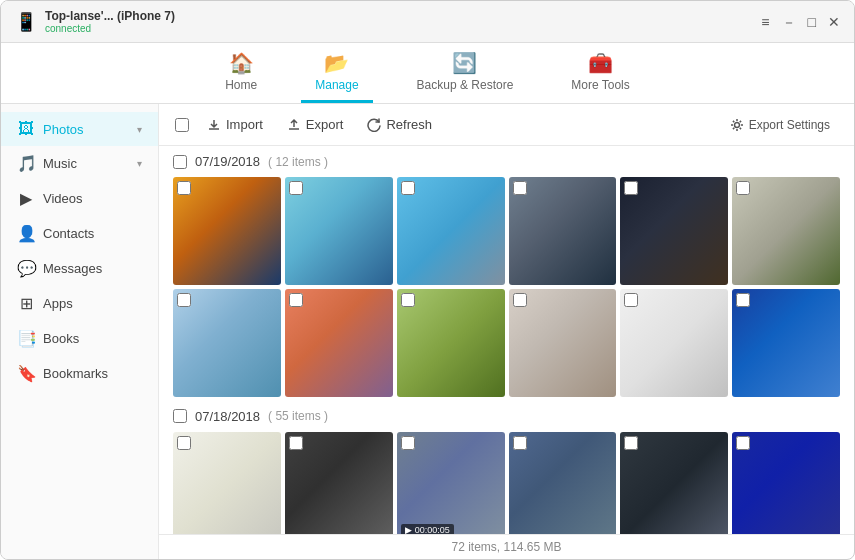 The image size is (855, 560). I want to click on manage-icon: 📂, so click(336, 63).